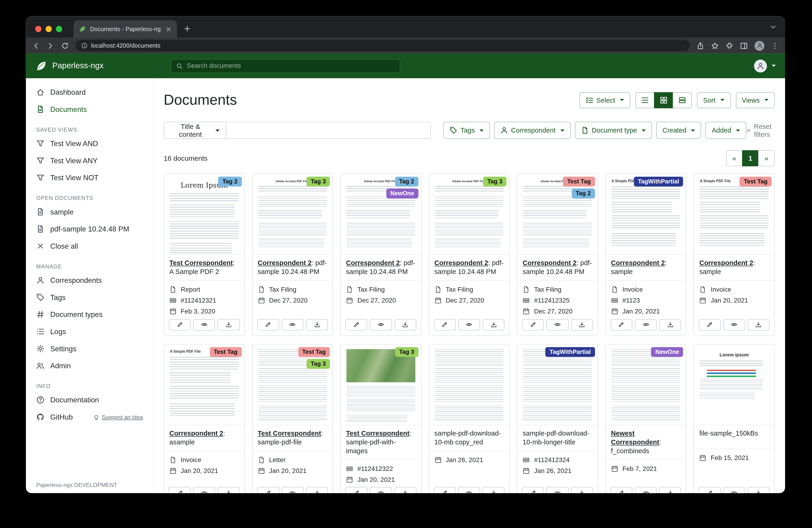  Describe the element at coordinates (381, 385) in the screenshot. I see `document-thumbnail: Tag 3` at that location.